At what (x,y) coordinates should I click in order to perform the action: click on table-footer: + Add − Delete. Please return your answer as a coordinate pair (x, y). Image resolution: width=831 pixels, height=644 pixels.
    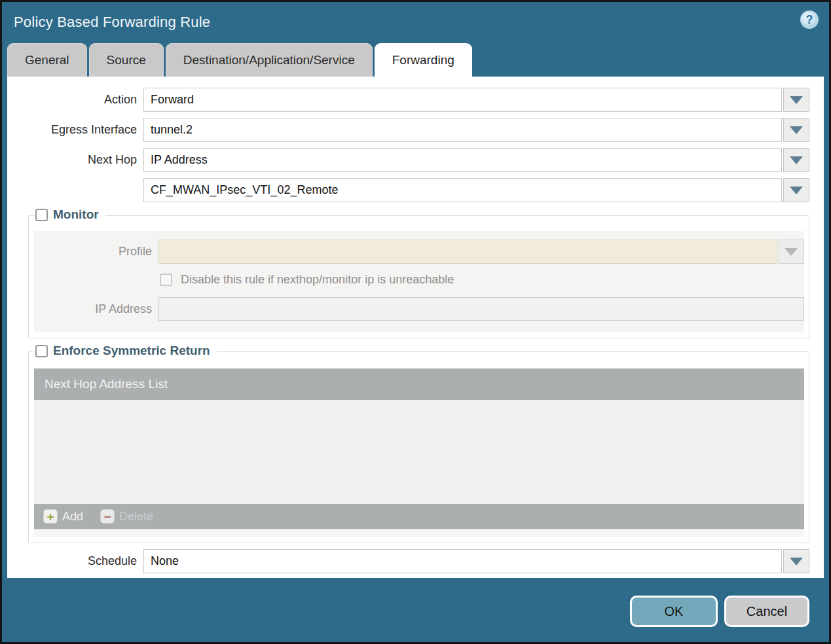
    Looking at the image, I should click on (419, 516).